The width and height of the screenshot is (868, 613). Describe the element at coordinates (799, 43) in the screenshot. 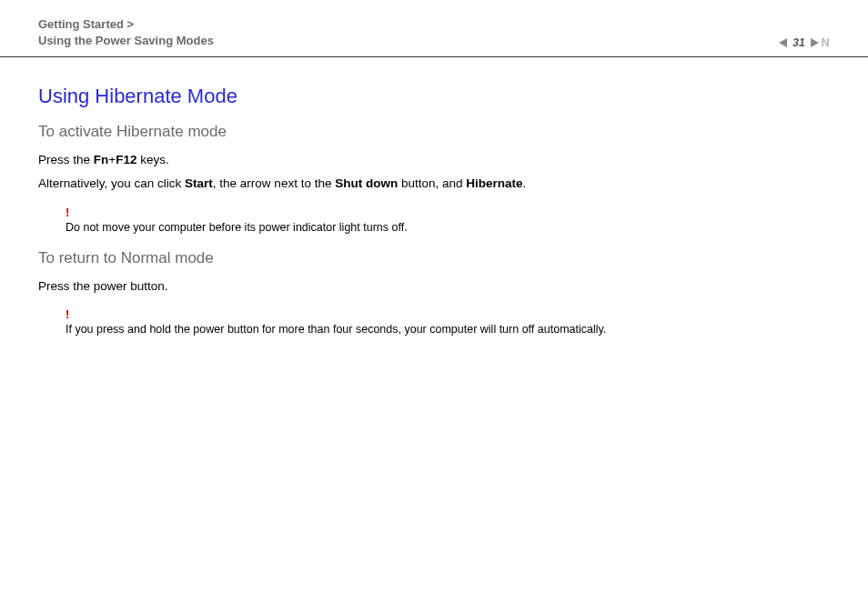

I see `page-number: 31` at that location.